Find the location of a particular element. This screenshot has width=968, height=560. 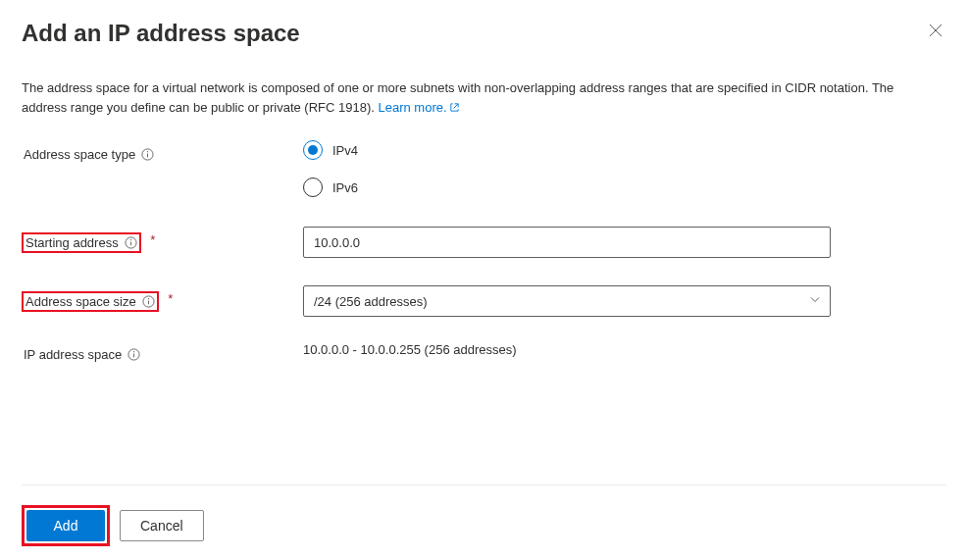

ip-summary-value: 10.0.0.0 - 10.0.0.255 (256 addresses) is located at coordinates (567, 349).